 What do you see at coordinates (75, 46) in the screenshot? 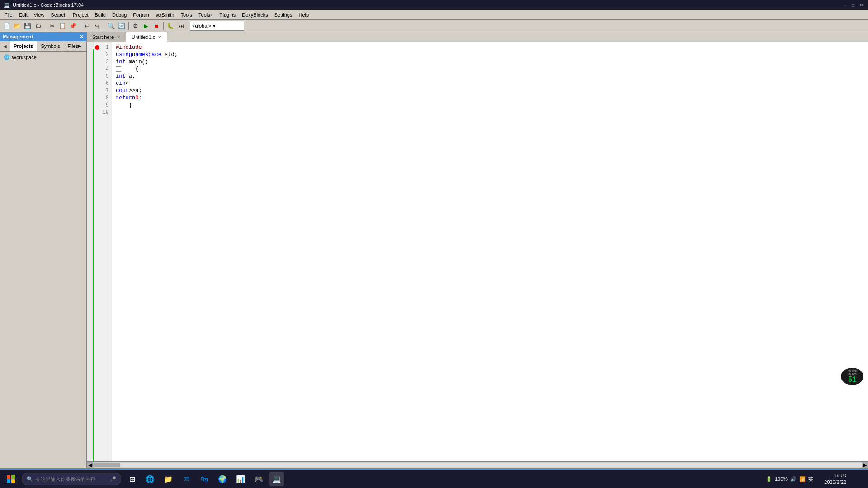
I see `sidebar-tab-files: Files ▶` at bounding box center [75, 46].